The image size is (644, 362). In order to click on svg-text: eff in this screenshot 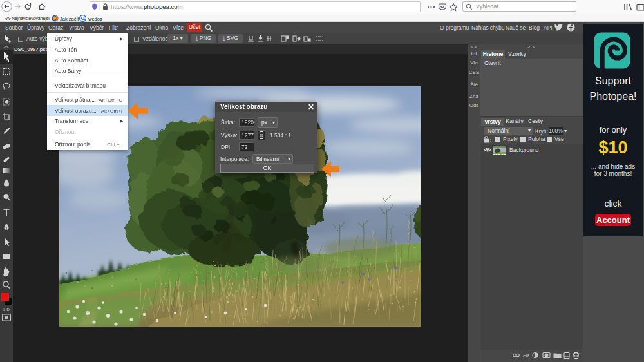, I will do `click(526, 356)`.